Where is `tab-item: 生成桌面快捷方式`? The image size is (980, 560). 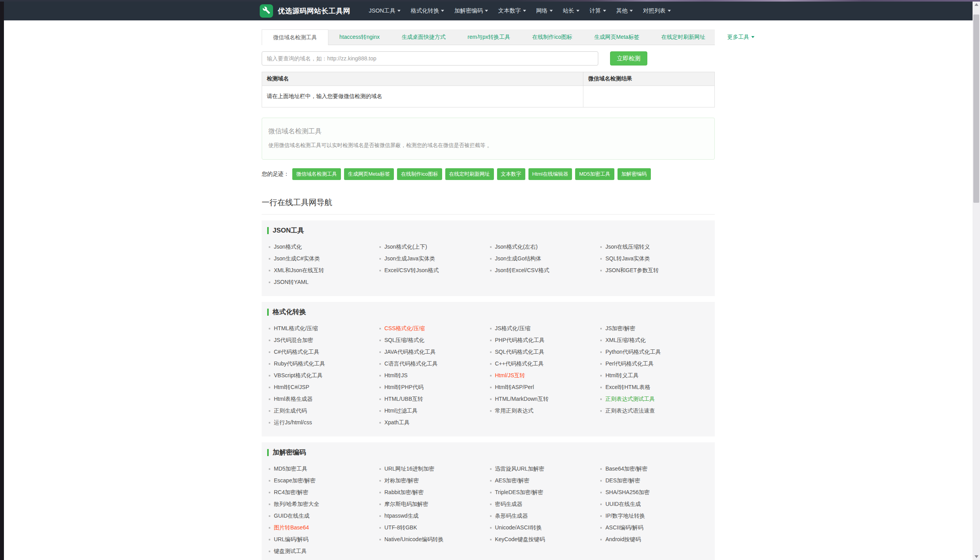
tab-item: 生成桌面快捷方式 is located at coordinates (424, 37).